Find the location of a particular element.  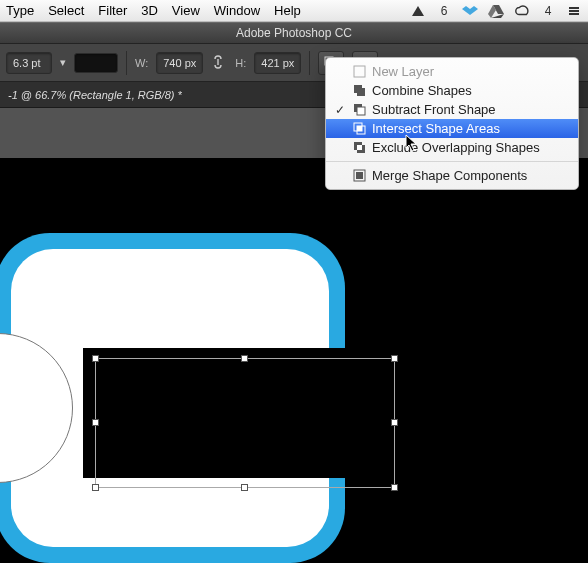

mac-menubar: Type Select Filter 3D View Window Help 6… is located at coordinates (294, 11).